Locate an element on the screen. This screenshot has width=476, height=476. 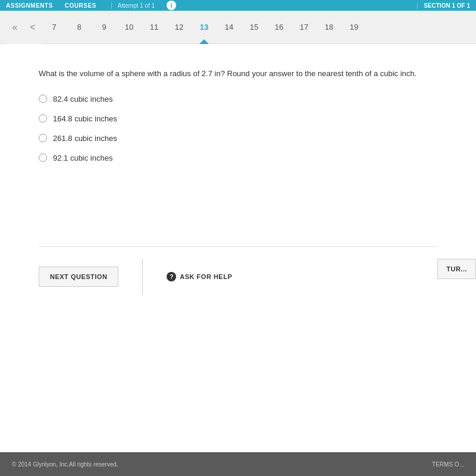
page-number-13: 13 is located at coordinates (204, 27).